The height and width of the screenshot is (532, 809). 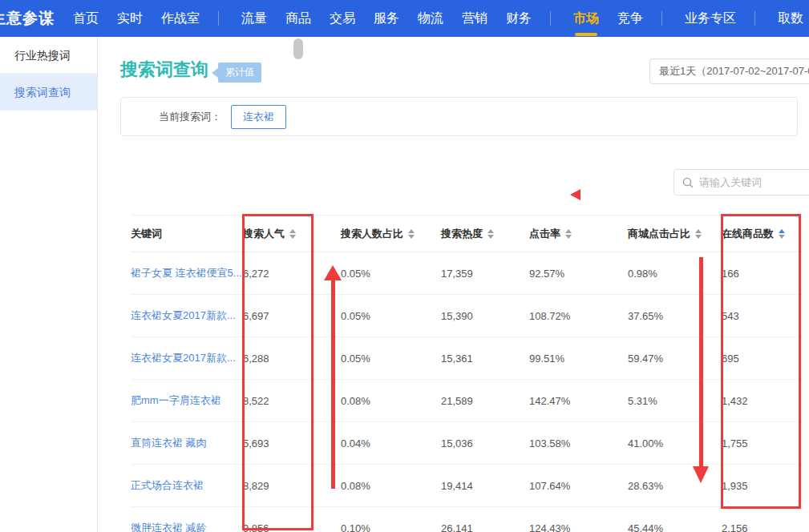 What do you see at coordinates (27, 18) in the screenshot?
I see `app-logo: 生意参谋` at bounding box center [27, 18].